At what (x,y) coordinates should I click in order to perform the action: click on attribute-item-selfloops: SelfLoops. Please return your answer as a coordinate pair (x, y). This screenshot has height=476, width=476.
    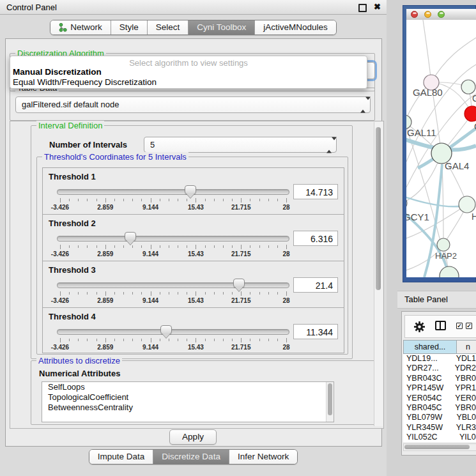
    Looking at the image, I should click on (188, 387).